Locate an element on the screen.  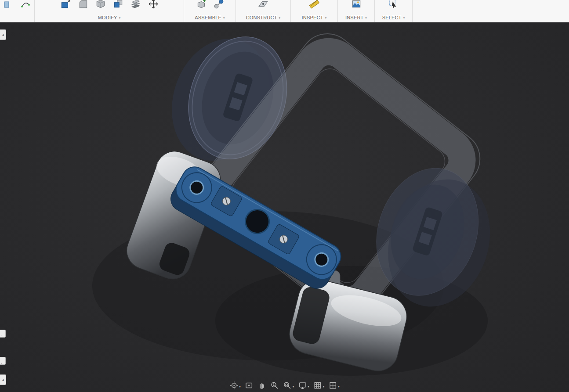
toolbar-group-construct: CONSTRUCT ▾ is located at coordinates (264, 11).